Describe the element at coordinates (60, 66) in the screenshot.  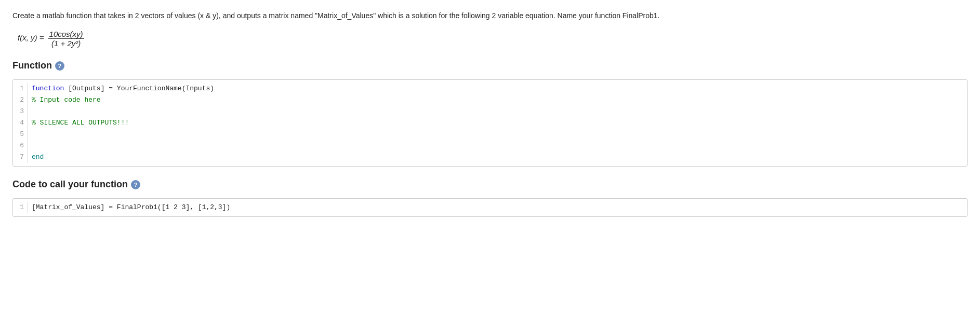
I see `function-help-icon: ?` at that location.